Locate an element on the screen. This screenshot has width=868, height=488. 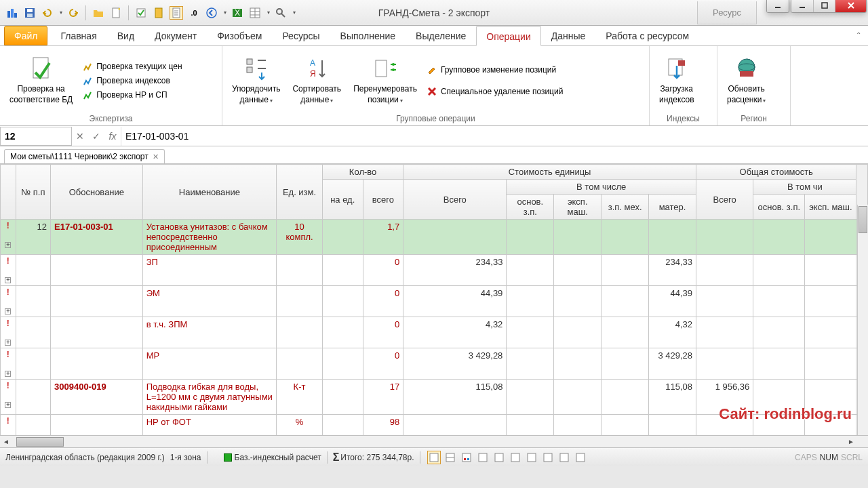
back-more: ▾ is located at coordinates (225, 12).